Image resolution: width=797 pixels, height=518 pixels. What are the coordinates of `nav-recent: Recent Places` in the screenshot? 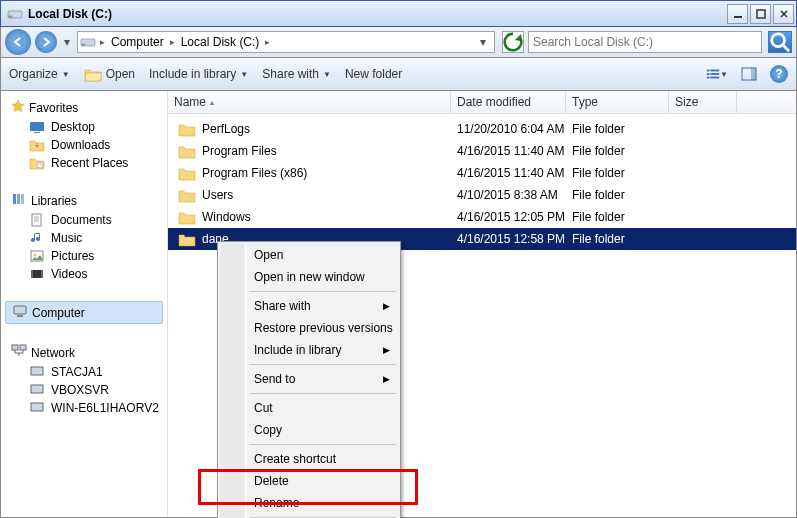 It's located at (84, 163).